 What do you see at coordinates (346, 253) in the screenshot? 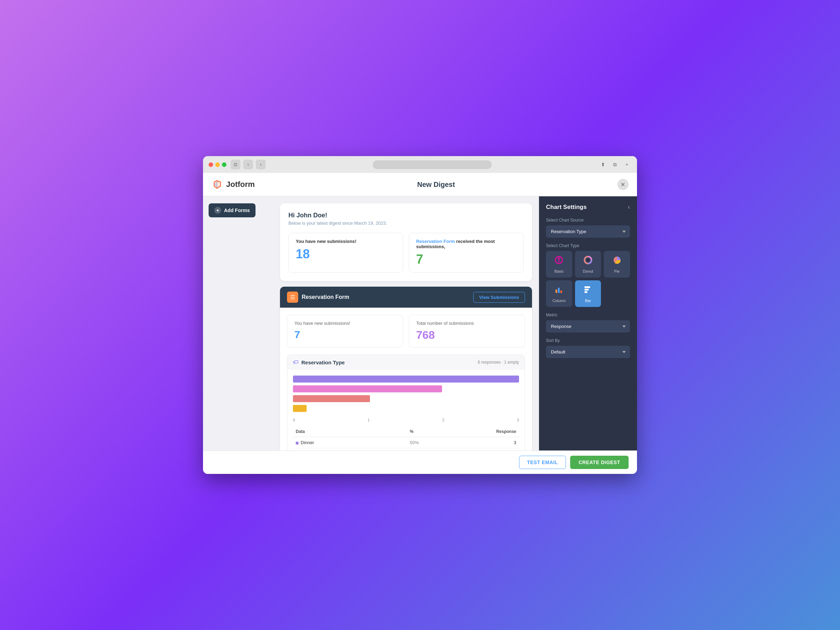
I see `new-submissions-box: You have new submissions! 18` at bounding box center [346, 253].